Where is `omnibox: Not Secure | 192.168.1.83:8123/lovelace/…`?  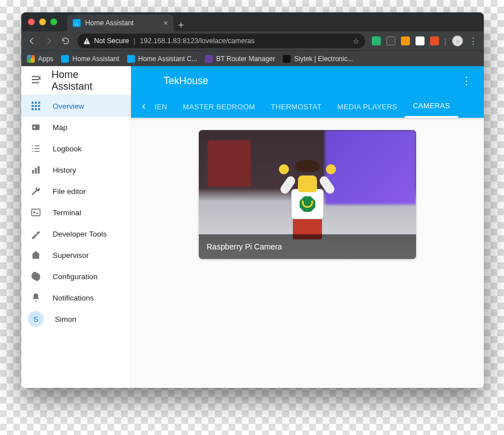 omnibox: Not Secure | 192.168.1.83:8123/lovelace/… is located at coordinates (221, 41).